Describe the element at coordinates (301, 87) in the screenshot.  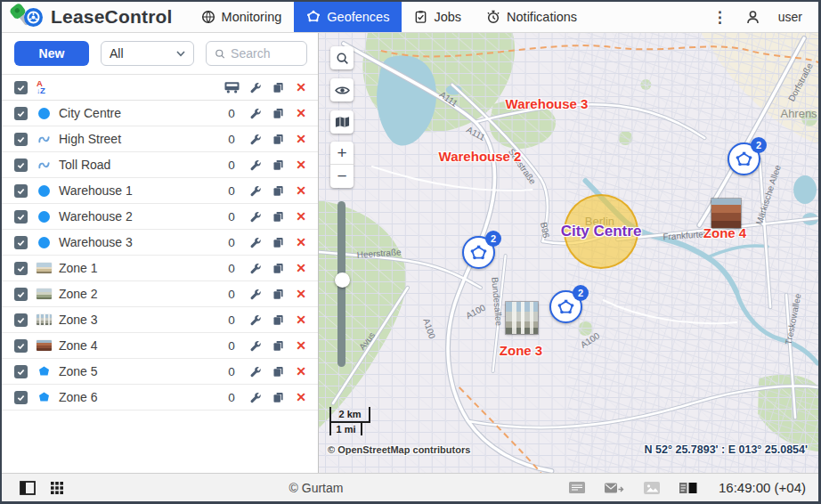
I see `delete-icon: ✕` at that location.